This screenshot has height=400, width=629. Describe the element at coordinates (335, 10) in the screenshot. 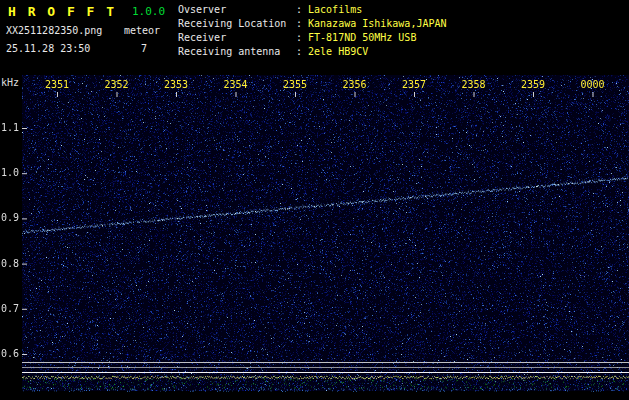

I see `info-value: Lacofilms` at that location.